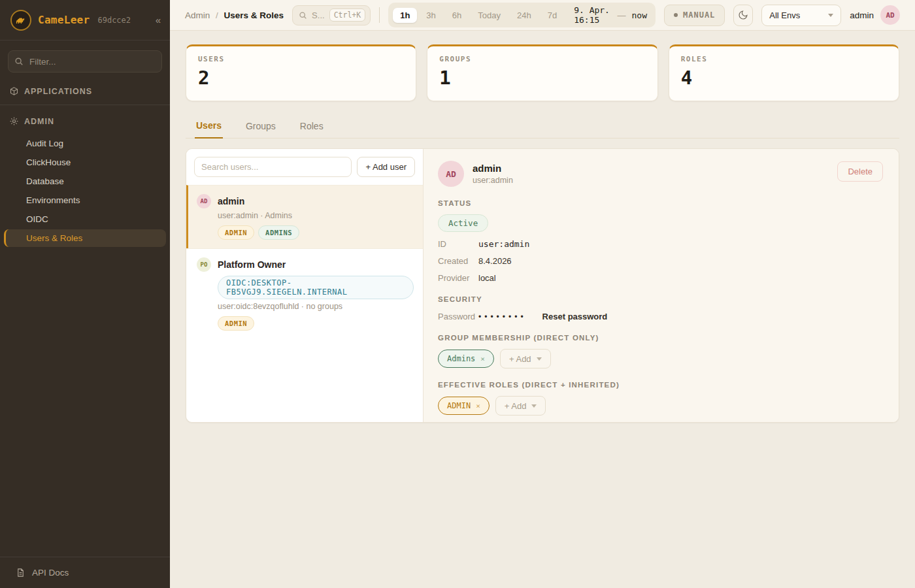 Image resolution: width=915 pixels, height=588 pixels. Describe the element at coordinates (482, 359) in the screenshot. I see `remove-group-icon: ×` at that location.